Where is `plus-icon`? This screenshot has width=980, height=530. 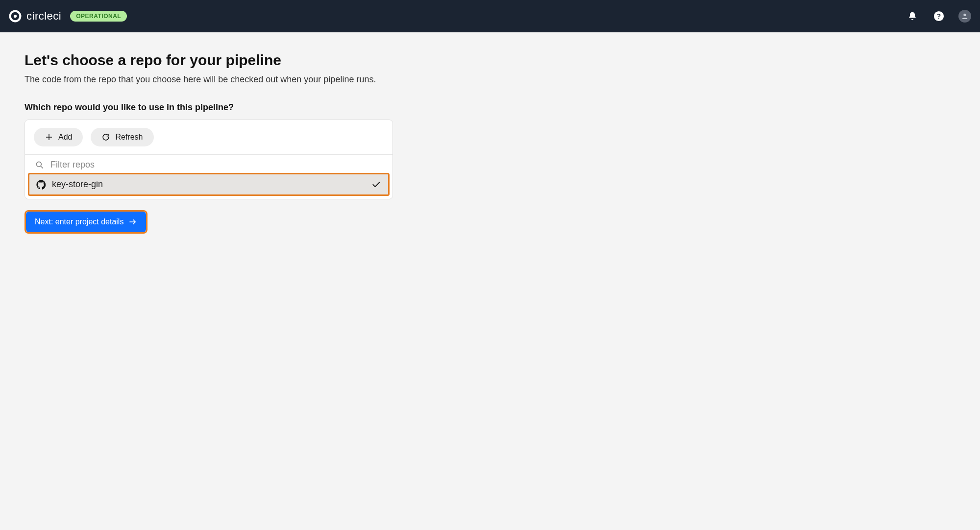 plus-icon is located at coordinates (49, 137).